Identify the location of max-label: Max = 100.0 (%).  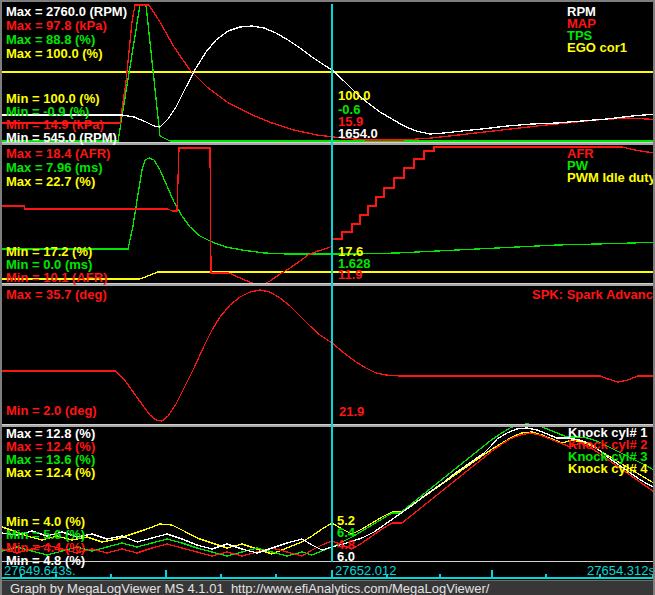
(54, 54).